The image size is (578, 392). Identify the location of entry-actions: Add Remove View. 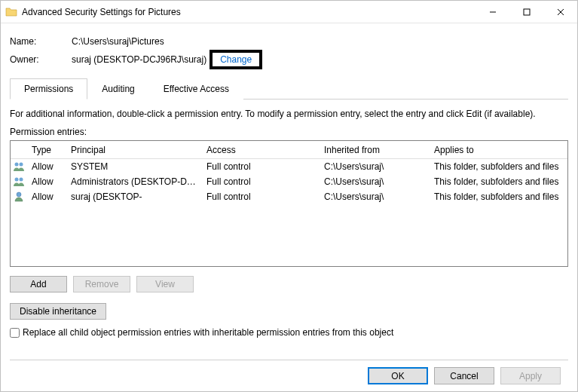
(289, 284).